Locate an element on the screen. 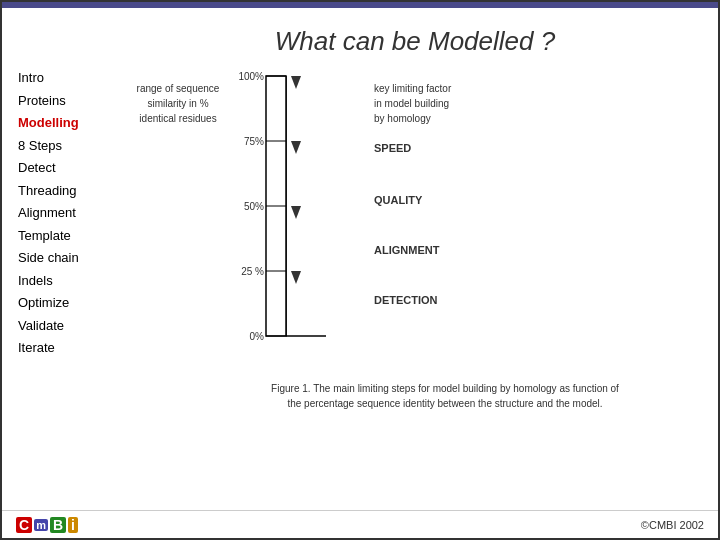 The image size is (720, 540). sidebar-item-indels: Indels is located at coordinates (68, 281).